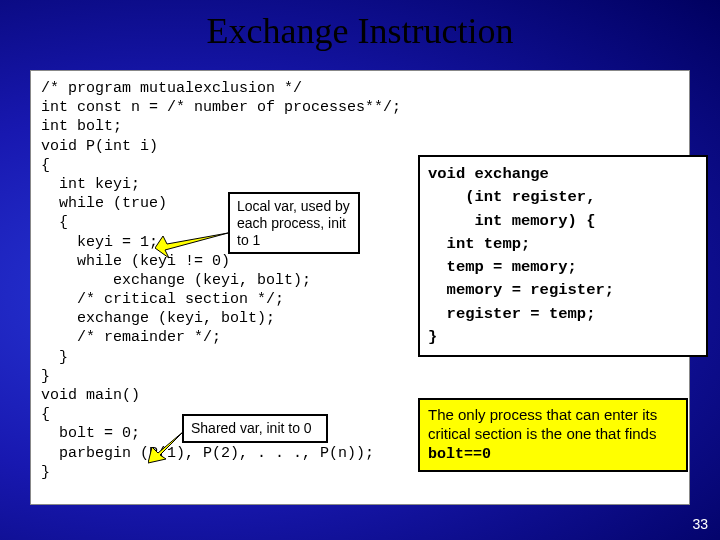 The width and height of the screenshot is (720, 540). What do you see at coordinates (542, 424) in the screenshot?
I see `explanation-text: The only process that can enter its crit…` at bounding box center [542, 424].